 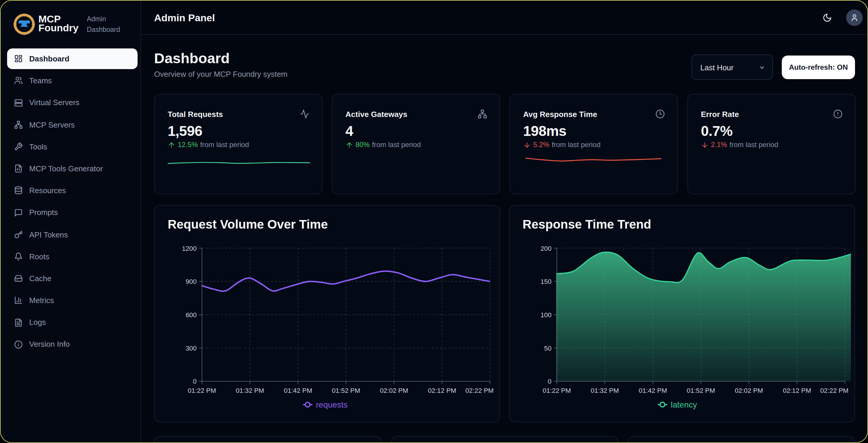 What do you see at coordinates (546, 315) in the screenshot?
I see `svg-text: 100` at bounding box center [546, 315].